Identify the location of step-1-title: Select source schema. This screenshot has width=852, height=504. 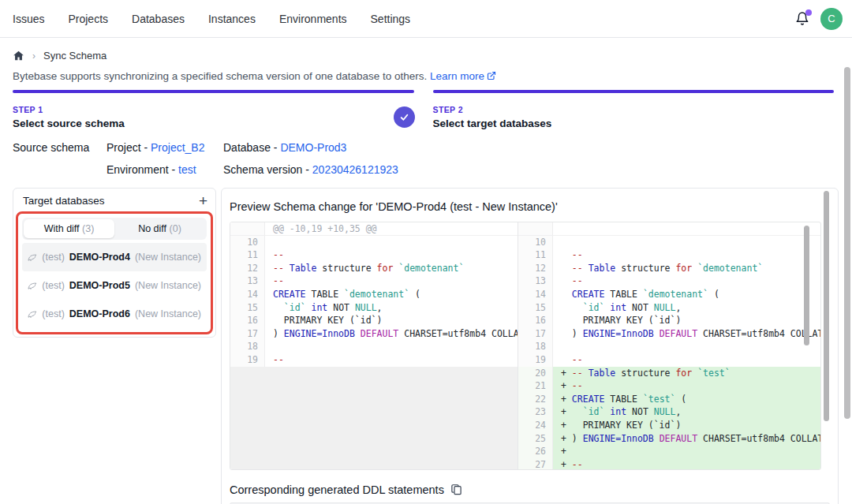
(213, 123).